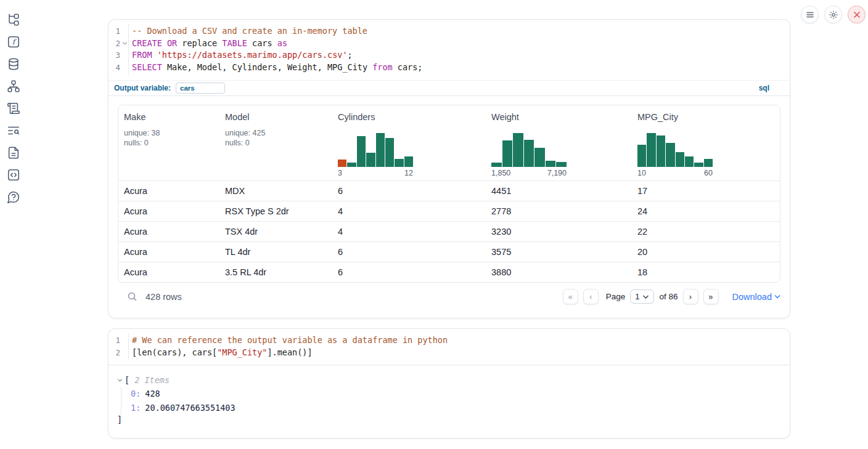  Describe the element at coordinates (276, 143) in the screenshot. I see `column-header-model: Model unique: 425 nulls: 0` at that location.